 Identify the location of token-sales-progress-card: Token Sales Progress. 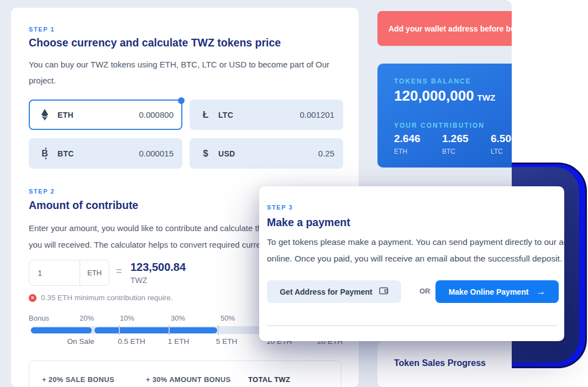
(444, 364).